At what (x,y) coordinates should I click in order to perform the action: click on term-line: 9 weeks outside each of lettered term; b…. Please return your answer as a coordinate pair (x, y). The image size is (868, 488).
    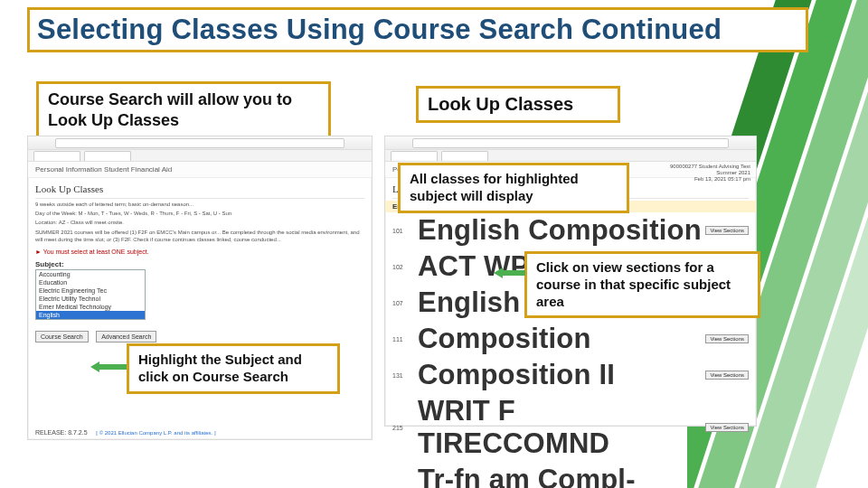
    Looking at the image, I should click on (200, 205).